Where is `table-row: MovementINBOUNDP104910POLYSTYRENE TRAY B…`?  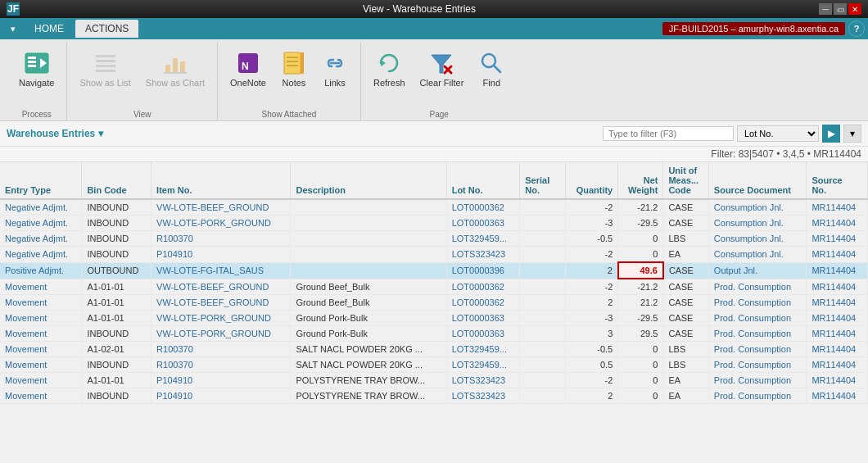 table-row: MovementINBOUNDP104910POLYSTYRENE TRAY B… is located at coordinates (434, 397).